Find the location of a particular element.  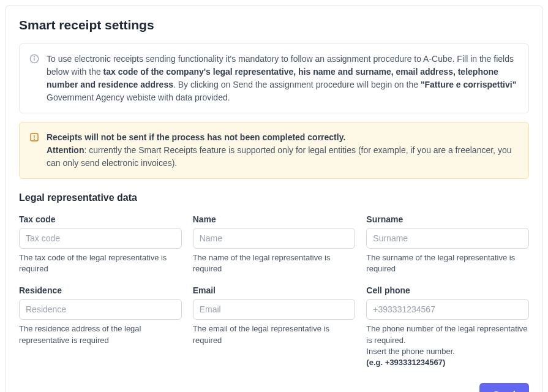

send-button: Send is located at coordinates (505, 387).